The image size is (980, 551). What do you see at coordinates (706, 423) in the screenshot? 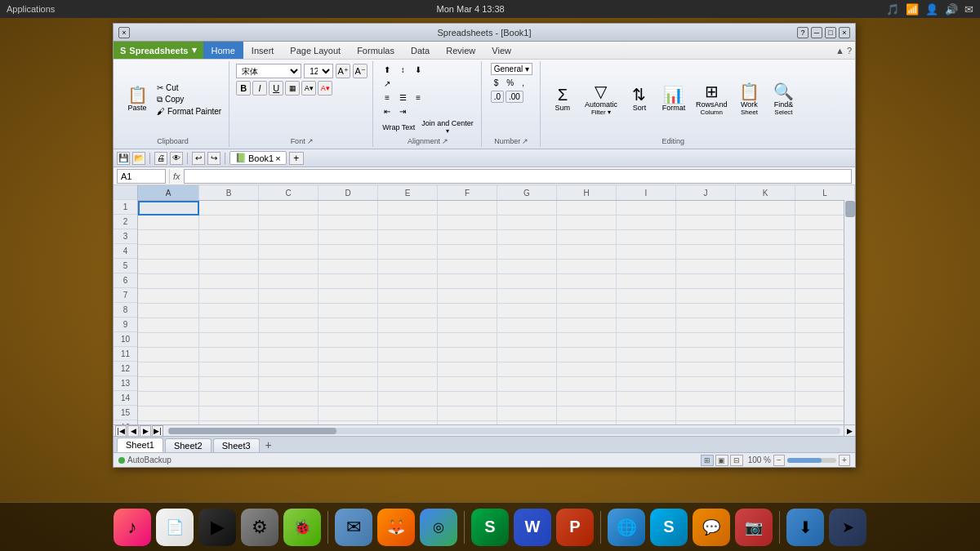
I see `cell-J16` at bounding box center [706, 423].